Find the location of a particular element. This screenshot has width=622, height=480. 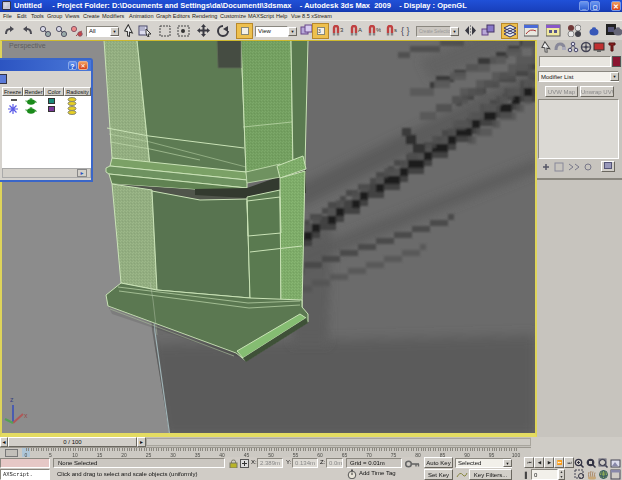

svg-text: 3 is located at coordinates (342, 30).